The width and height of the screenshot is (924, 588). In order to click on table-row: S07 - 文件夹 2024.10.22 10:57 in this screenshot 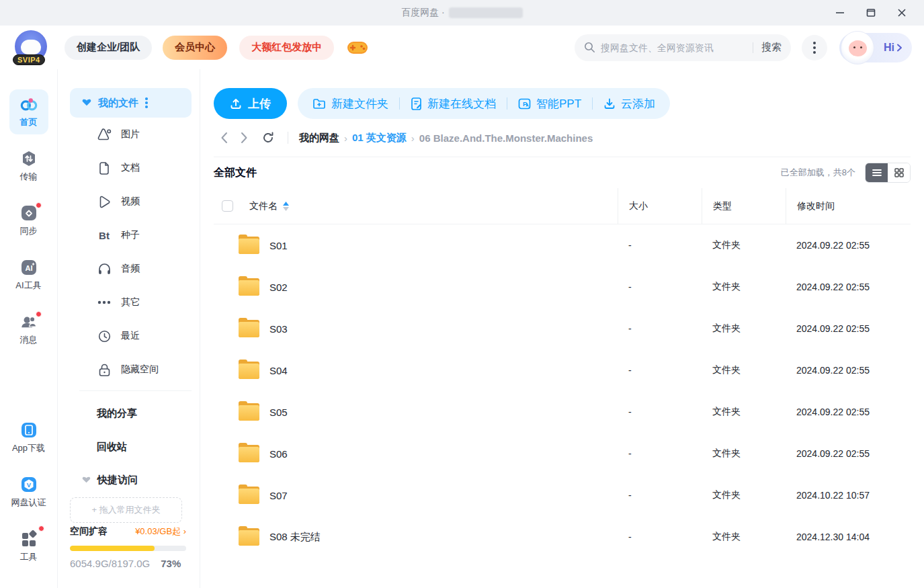, I will do `click(562, 495)`.